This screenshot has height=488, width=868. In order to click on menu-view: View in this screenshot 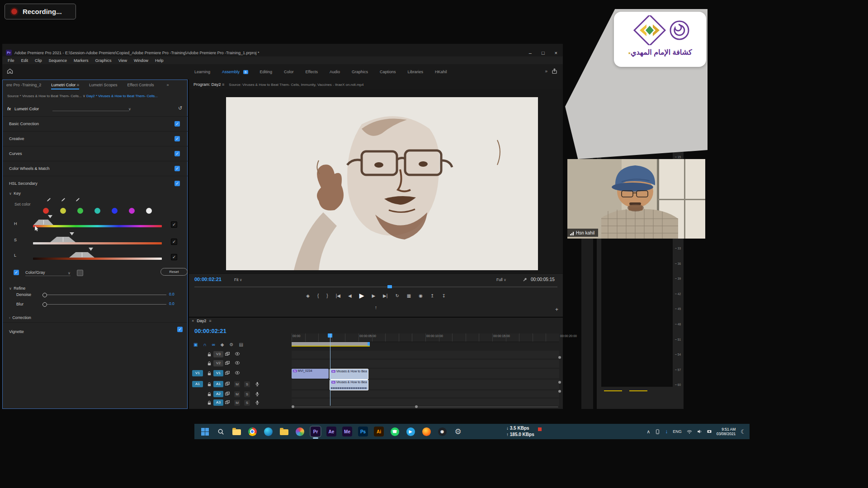, I will do `click(123, 61)`.